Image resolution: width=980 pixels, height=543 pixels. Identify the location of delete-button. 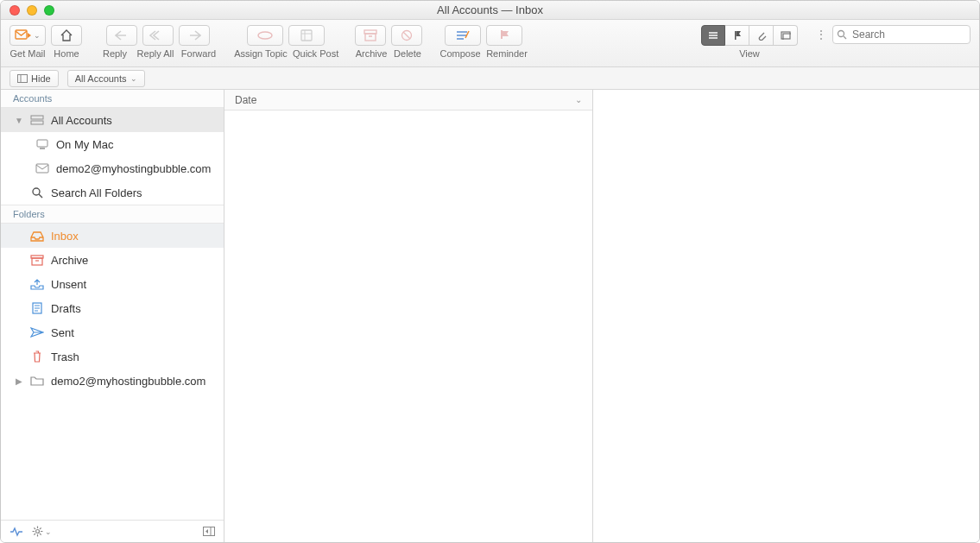
(407, 35).